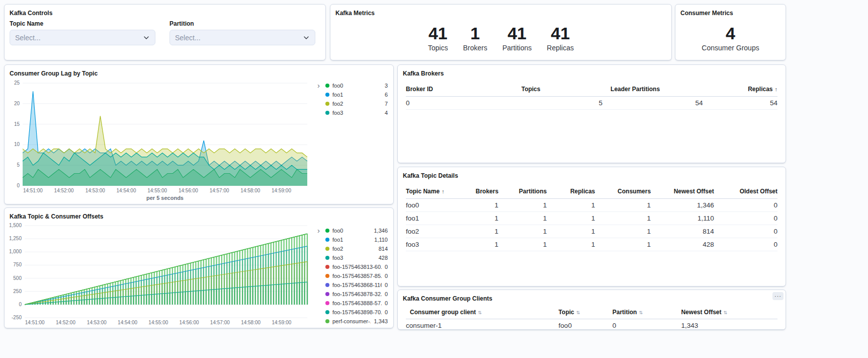 Image resolution: width=868 pixels, height=358 pixels. What do you see at coordinates (357, 231) in the screenshot?
I see `legend-item: foo01,346` at bounding box center [357, 231].